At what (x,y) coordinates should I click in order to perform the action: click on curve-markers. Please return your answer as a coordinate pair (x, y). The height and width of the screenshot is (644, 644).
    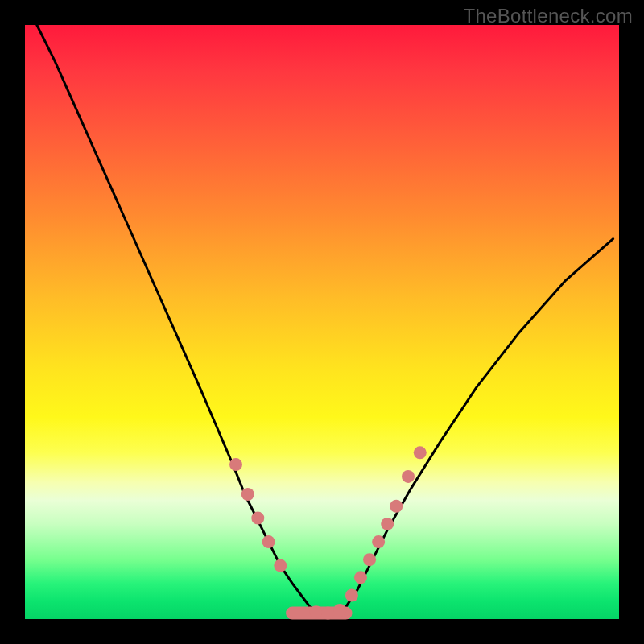
    Looking at the image, I should click on (328, 533).